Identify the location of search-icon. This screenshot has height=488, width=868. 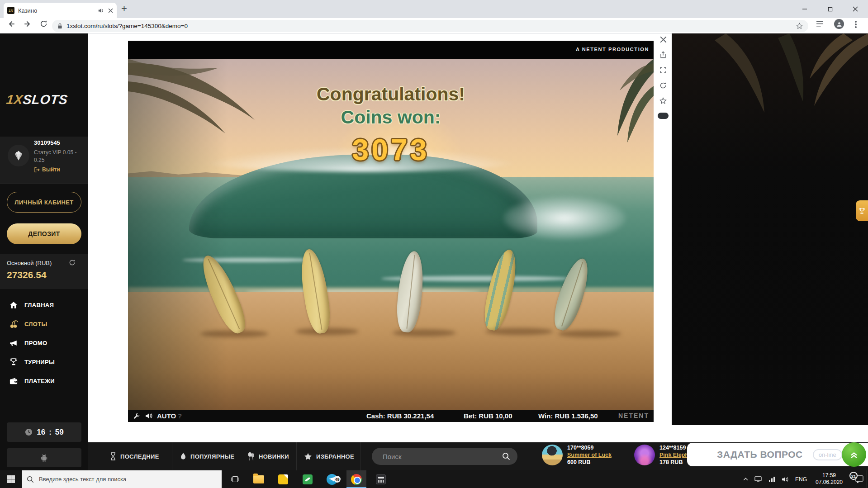
(30, 479).